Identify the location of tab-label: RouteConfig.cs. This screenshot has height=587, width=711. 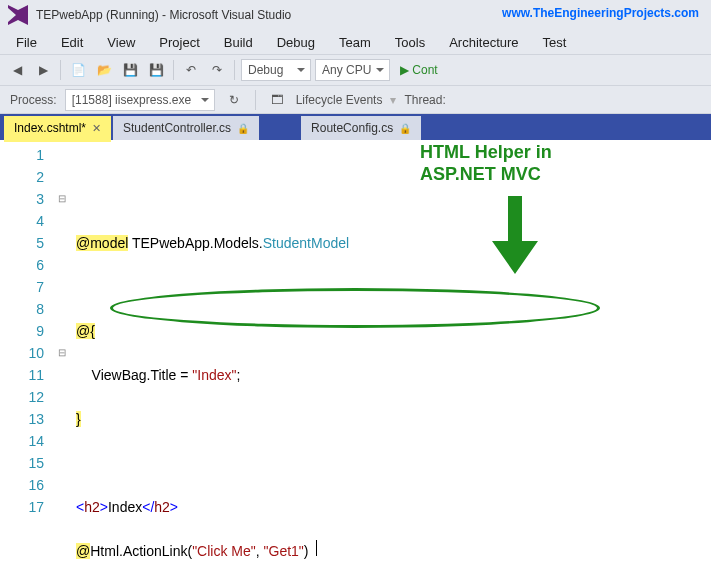
(352, 128).